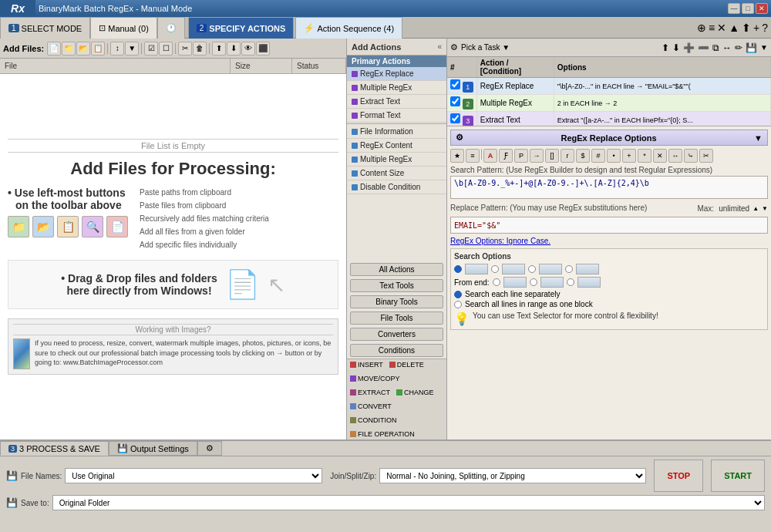 The width and height of the screenshot is (771, 532). Describe the element at coordinates (513, 476) in the screenshot. I see `join-split-select: Normal - No Joining, Splitting, or Zippi…` at that location.